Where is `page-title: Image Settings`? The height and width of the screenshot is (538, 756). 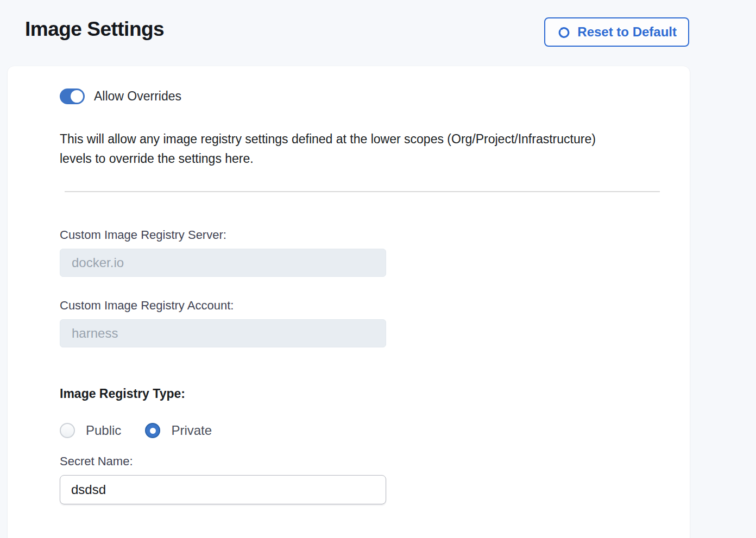
page-title: Image Settings is located at coordinates (94, 29).